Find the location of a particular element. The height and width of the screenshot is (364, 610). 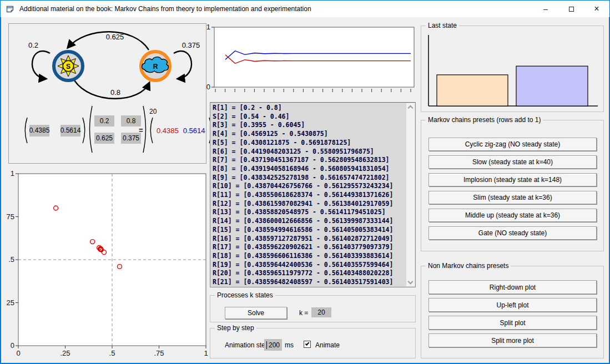

processes-group: Processes k states Solve k = 20 is located at coordinates (313, 309).